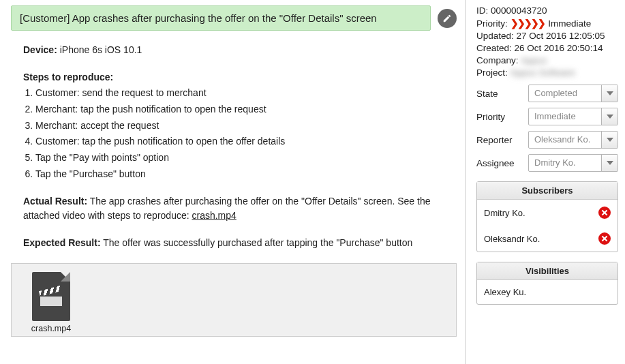 This screenshot has width=625, height=364. Describe the element at coordinates (547, 35) in the screenshot. I see `meta-updated: Updated: 27 Oct 2016 12:05:05` at that location.